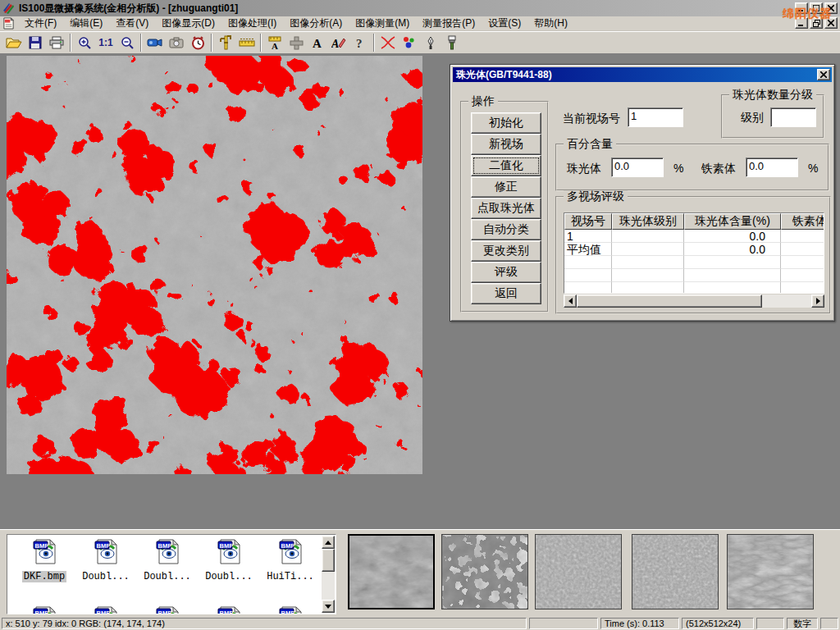 The width and height of the screenshot is (840, 630). Describe the element at coordinates (41, 23) in the screenshot. I see `menu-file: 文件(F)` at that location.